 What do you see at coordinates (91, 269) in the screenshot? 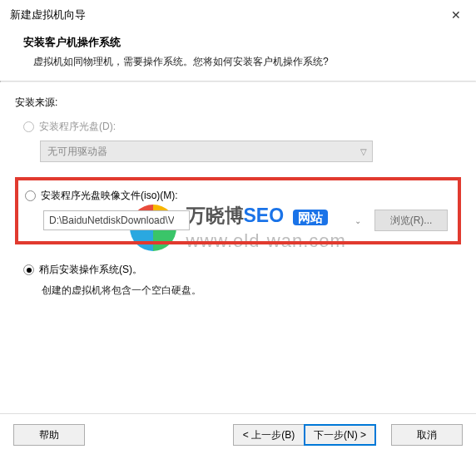
I see `radio-install-later-label: 稍后安装操作系统(S)。` at bounding box center [91, 269].